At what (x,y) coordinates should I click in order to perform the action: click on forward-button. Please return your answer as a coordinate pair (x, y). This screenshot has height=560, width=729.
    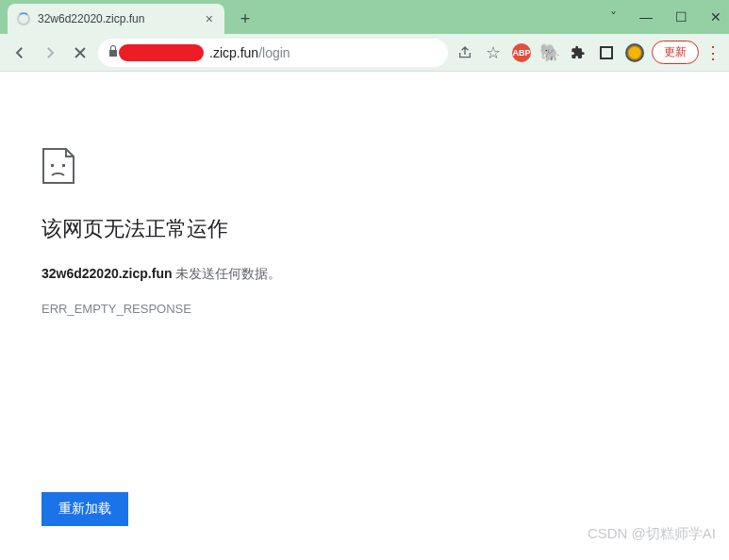
    Looking at the image, I should click on (50, 53).